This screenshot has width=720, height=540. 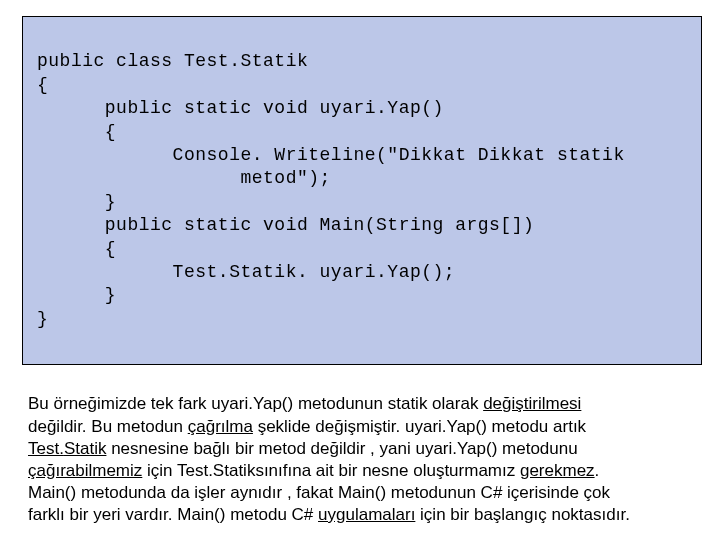 What do you see at coordinates (220, 426) in the screenshot?
I see `text-underlined: çağrılma` at bounding box center [220, 426].